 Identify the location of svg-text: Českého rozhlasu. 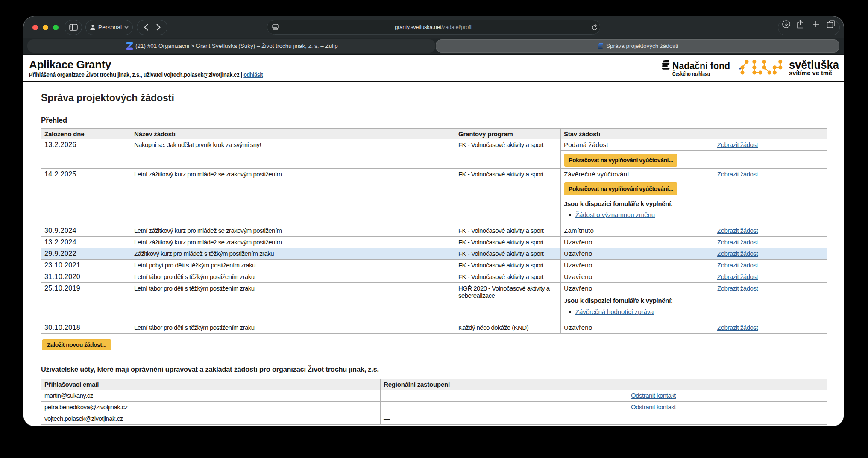
(691, 73).